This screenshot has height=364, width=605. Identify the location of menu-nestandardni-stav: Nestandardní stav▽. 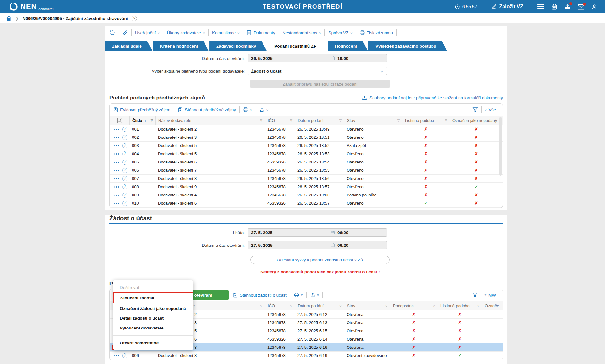
(302, 33).